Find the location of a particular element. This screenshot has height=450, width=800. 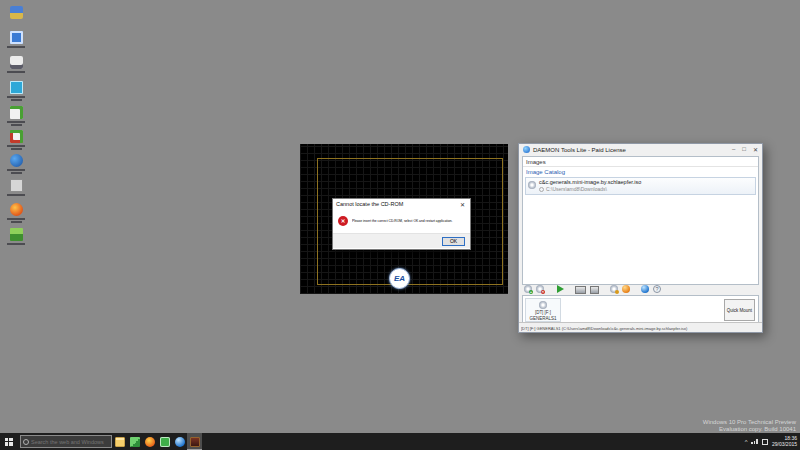

folder-icon is located at coordinates (120, 442).